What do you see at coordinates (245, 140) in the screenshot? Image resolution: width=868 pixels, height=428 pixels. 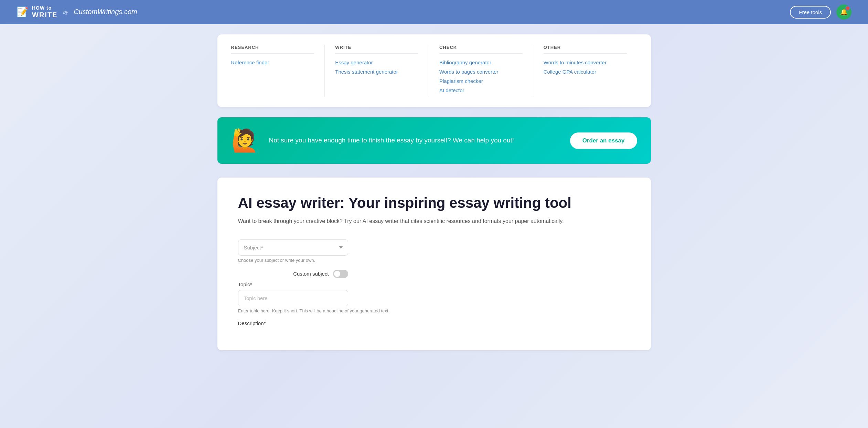 I see `banner-emoji: 🙋` at bounding box center [245, 140].